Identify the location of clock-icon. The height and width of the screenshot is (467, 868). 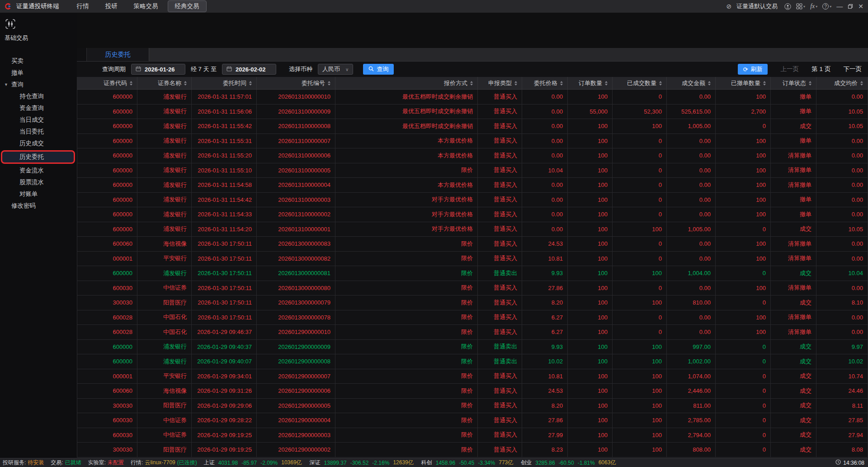
(838, 462).